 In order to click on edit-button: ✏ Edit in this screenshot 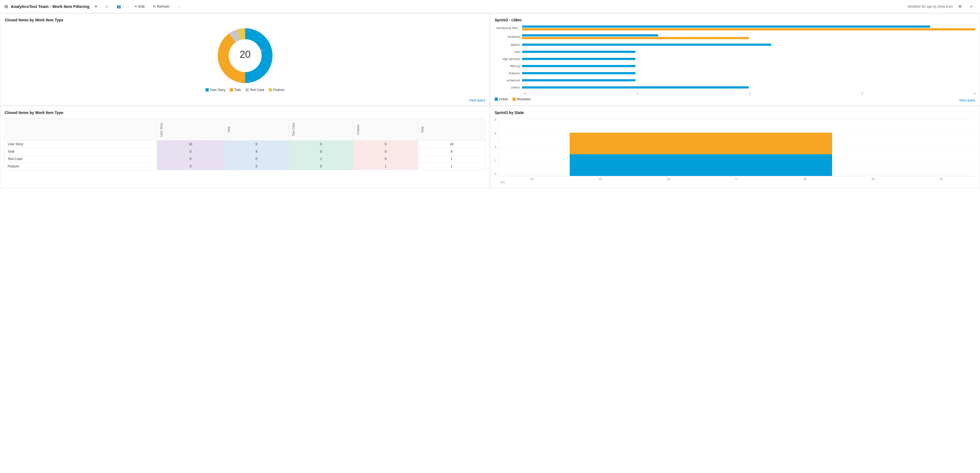, I will do `click(139, 6)`.